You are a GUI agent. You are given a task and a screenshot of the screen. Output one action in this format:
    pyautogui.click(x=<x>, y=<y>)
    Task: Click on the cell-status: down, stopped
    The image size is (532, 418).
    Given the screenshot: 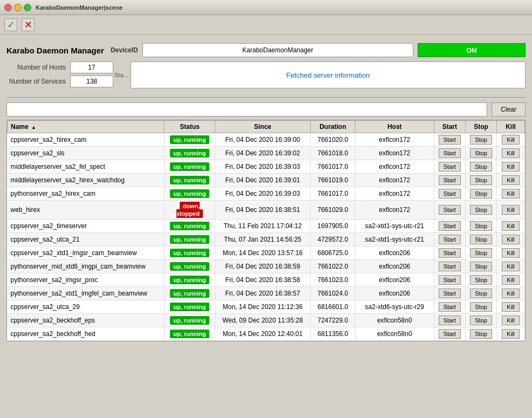 What is the action you would take?
    pyautogui.click(x=190, y=210)
    